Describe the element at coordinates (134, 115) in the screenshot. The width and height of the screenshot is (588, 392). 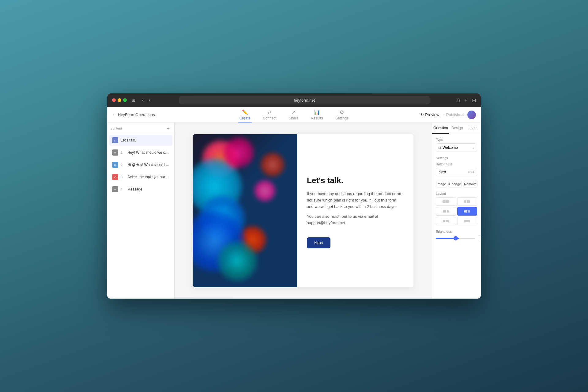
I see `back-link: ← HeyForm Operations` at that location.